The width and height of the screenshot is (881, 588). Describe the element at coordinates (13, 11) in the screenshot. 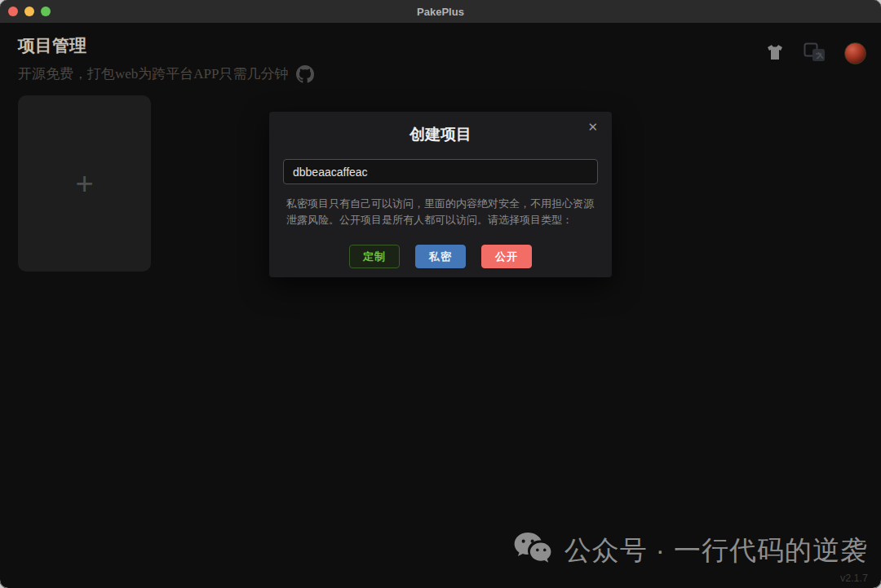

I see `close-window-button` at that location.